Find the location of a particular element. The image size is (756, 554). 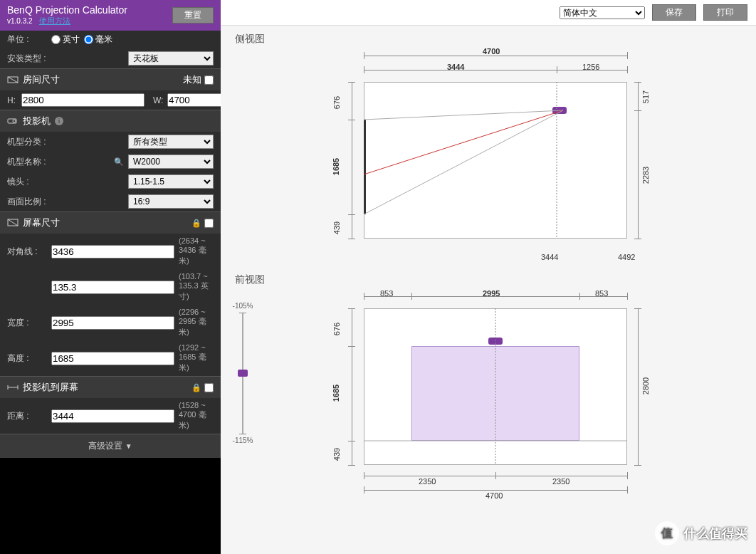

usage-link: 使用方法 is located at coordinates (55, 21).